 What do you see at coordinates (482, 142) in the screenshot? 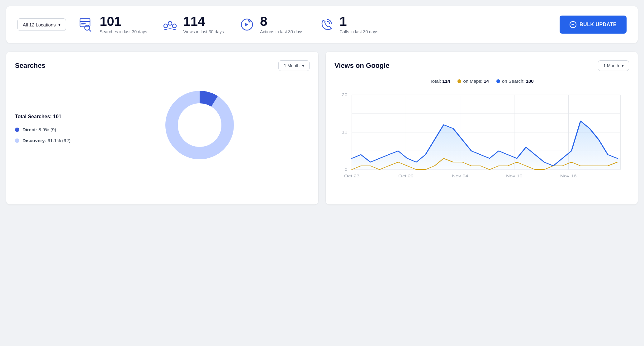
I see `views-line-chart: 20 10 0 Oct 23 Oct 29 Nov 04 Nov 10 Nov …` at bounding box center [482, 142].